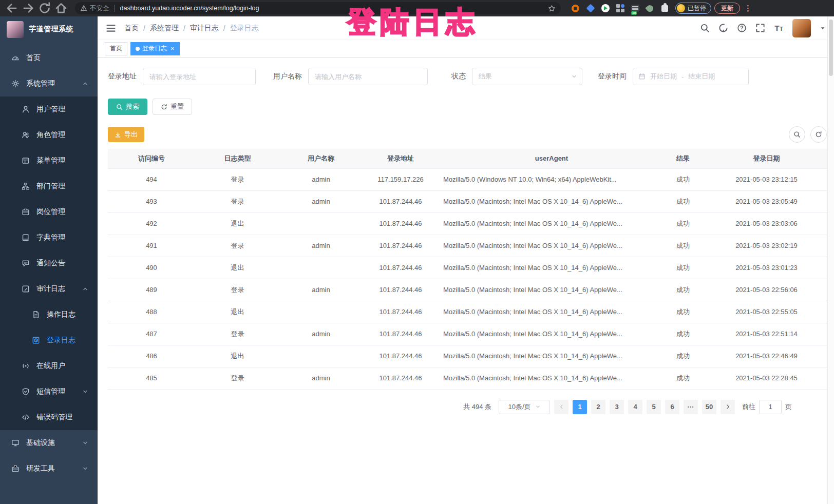  Describe the element at coordinates (49, 263) in the screenshot. I see `sidebar-item-notices: 通知公告` at that location.